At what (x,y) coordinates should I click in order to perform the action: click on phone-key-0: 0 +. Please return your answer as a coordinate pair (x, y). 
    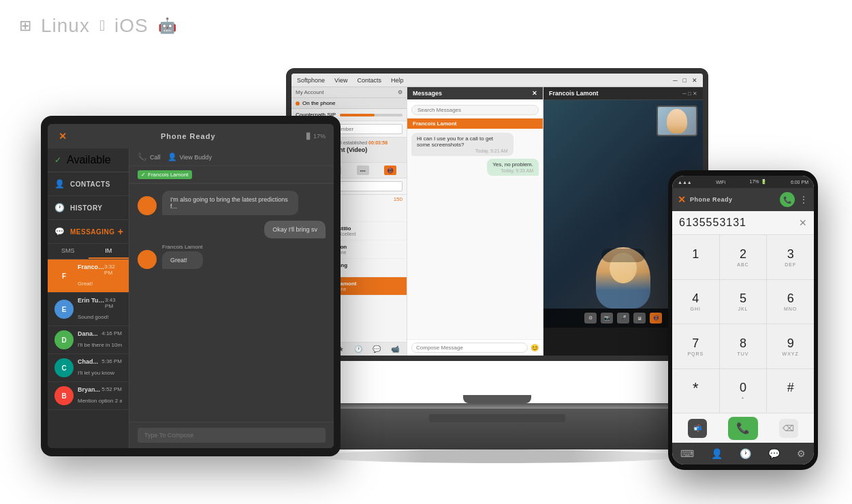
    Looking at the image, I should click on (744, 391).